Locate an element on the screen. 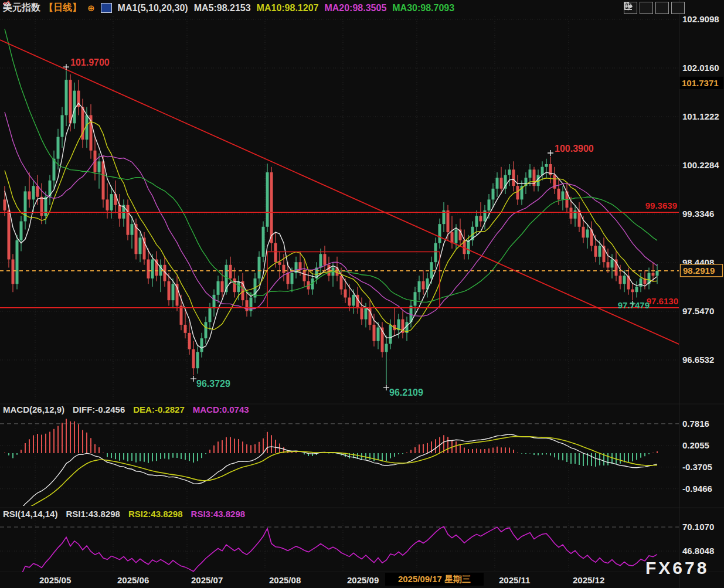  macd-title: MACD(26,12,9) is located at coordinates (34, 409).